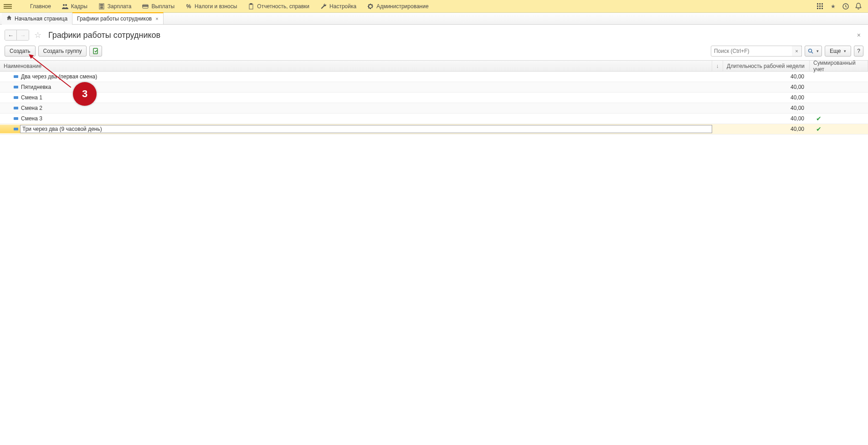  I want to click on history-icon, so click(846, 6).